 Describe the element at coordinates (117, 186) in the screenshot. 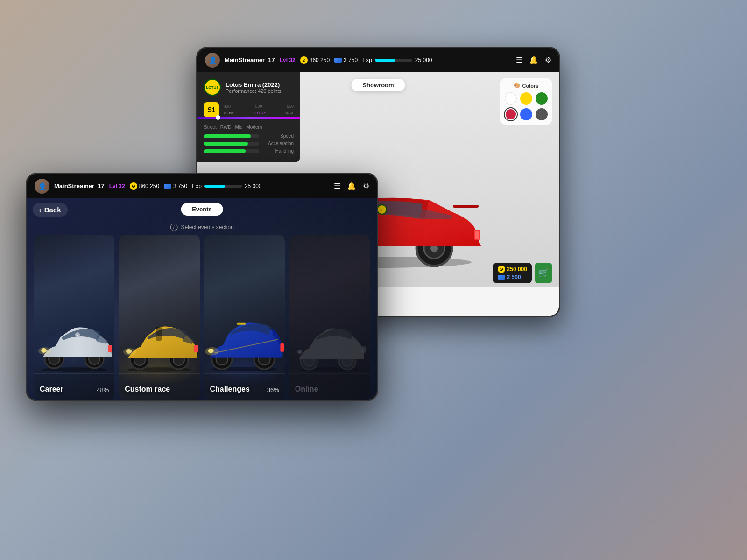

I see `level-badge-front: Lvl 32` at that location.